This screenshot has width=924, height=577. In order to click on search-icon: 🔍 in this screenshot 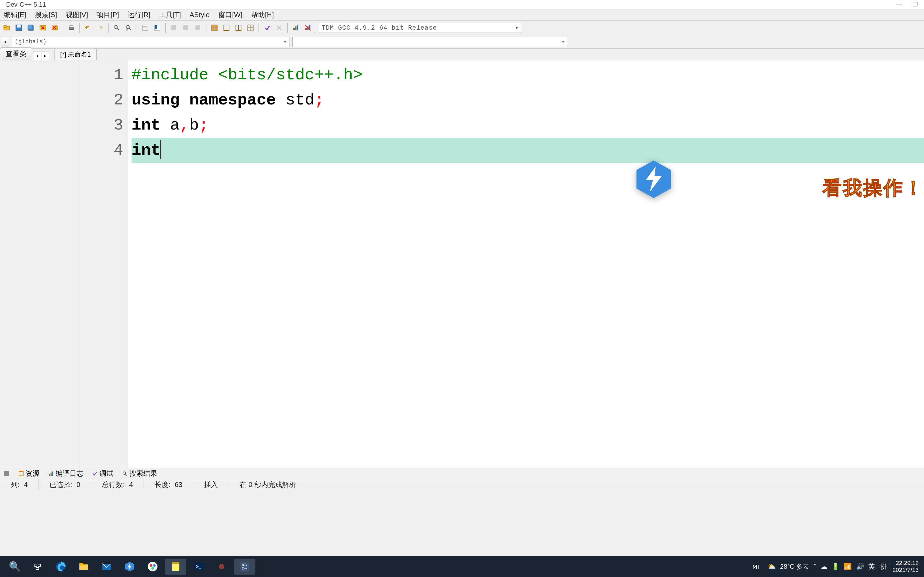, I will do `click(15, 567)`.